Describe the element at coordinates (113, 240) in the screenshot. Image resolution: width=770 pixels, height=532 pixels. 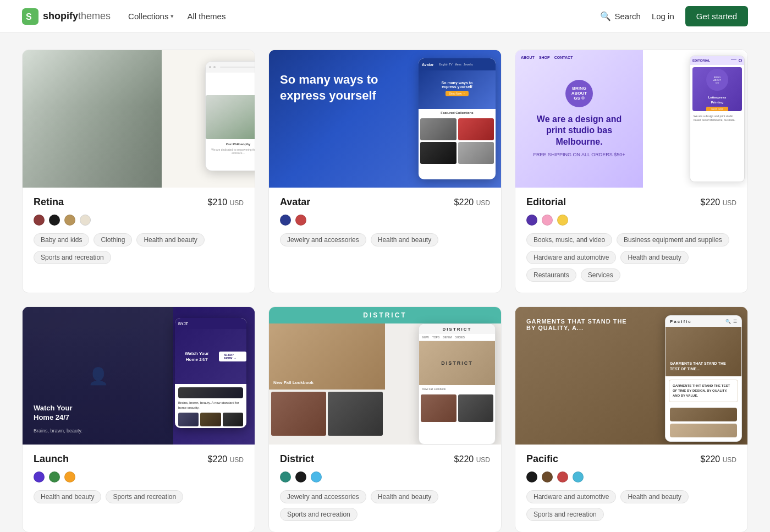
I see `tag: Clothing` at that location.